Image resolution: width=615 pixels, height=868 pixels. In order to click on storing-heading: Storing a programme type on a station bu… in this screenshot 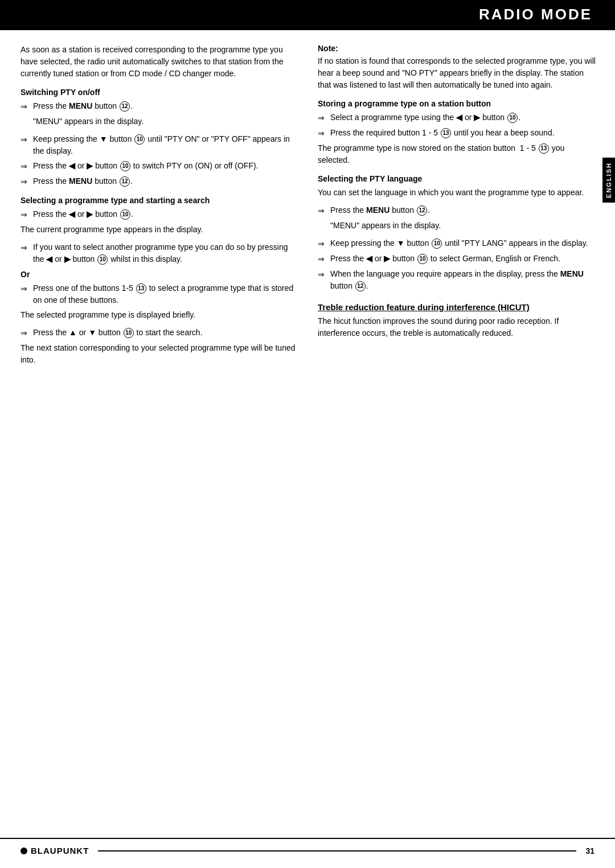, I will do `click(458, 104)`.